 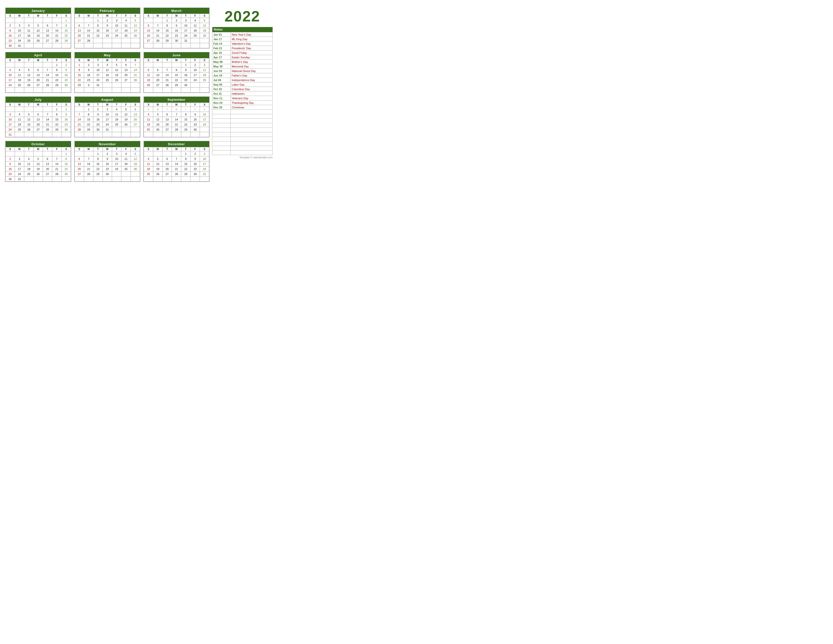 I want to click on day-cell: 2, so click(x=108, y=21).